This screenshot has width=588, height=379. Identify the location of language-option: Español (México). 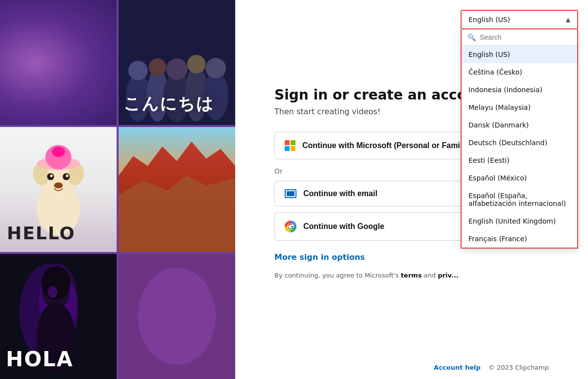
(519, 178).